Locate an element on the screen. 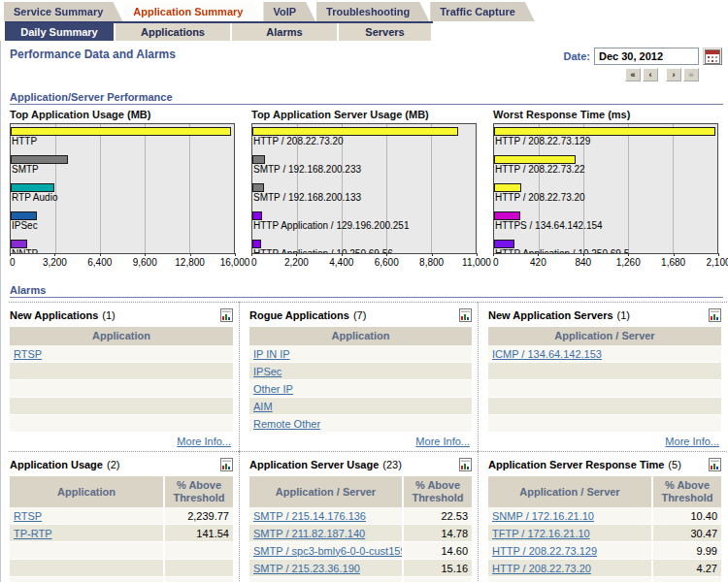  cell-application: HTTP / 208.22.73.129 is located at coordinates (571, 551).